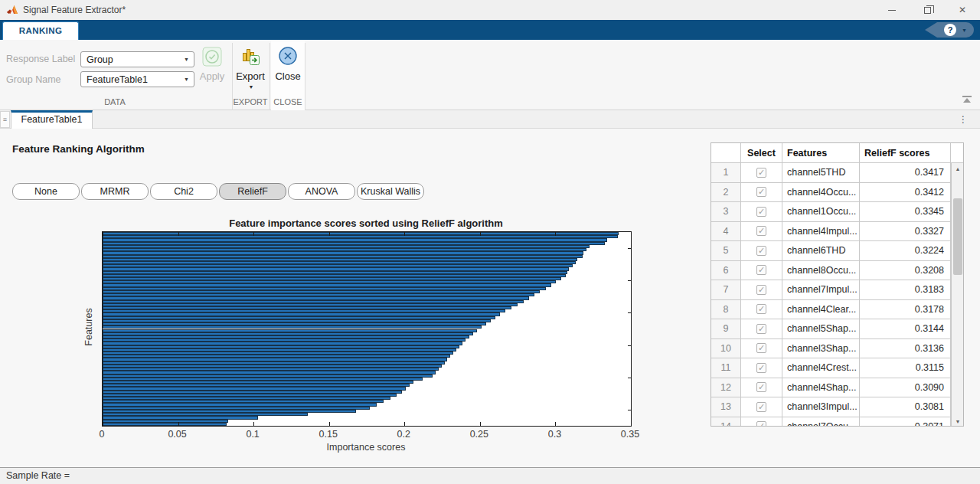 The image size is (980, 484). I want to click on row-feature: channel5THD, so click(821, 173).